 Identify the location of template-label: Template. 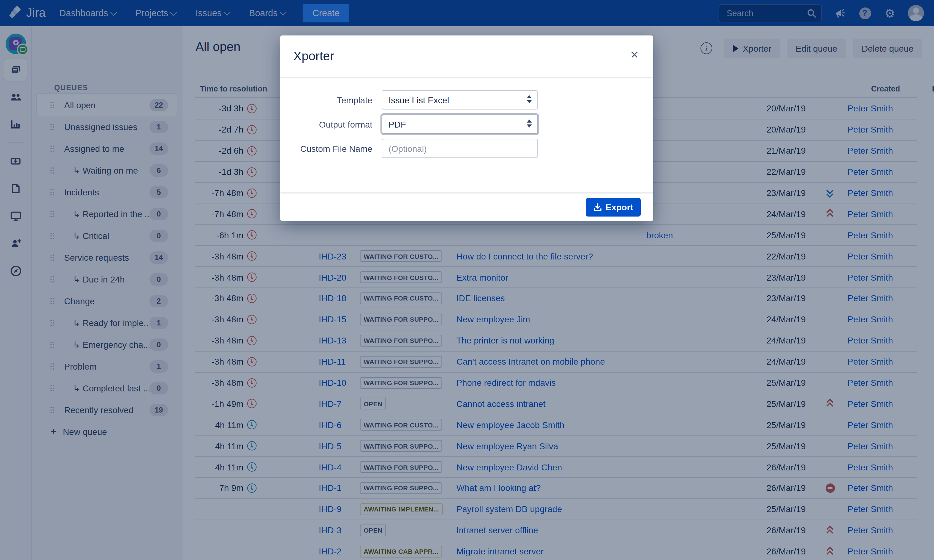
(326, 100).